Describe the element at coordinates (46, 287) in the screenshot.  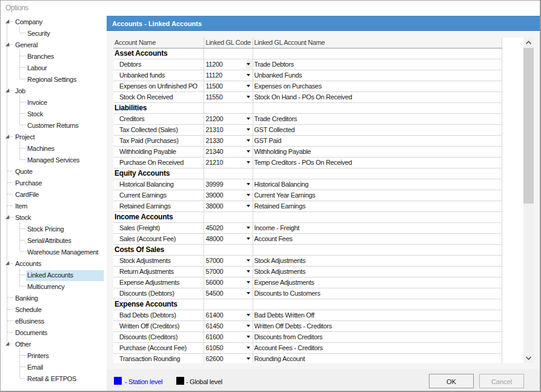
I see `svg-text: Multicurrency` at that location.